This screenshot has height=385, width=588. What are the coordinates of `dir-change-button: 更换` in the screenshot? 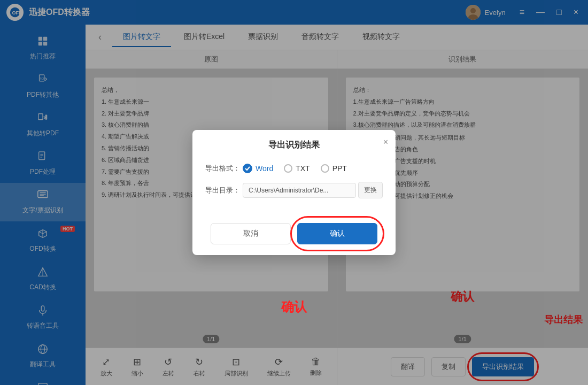 It's located at (370, 190).